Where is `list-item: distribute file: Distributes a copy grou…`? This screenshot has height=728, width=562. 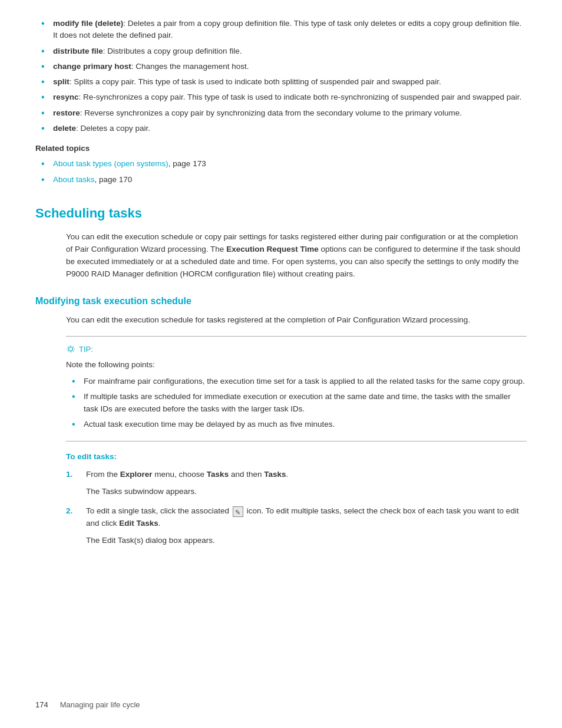 list-item: distribute file: Distributes a copy grou… is located at coordinates (284, 51).